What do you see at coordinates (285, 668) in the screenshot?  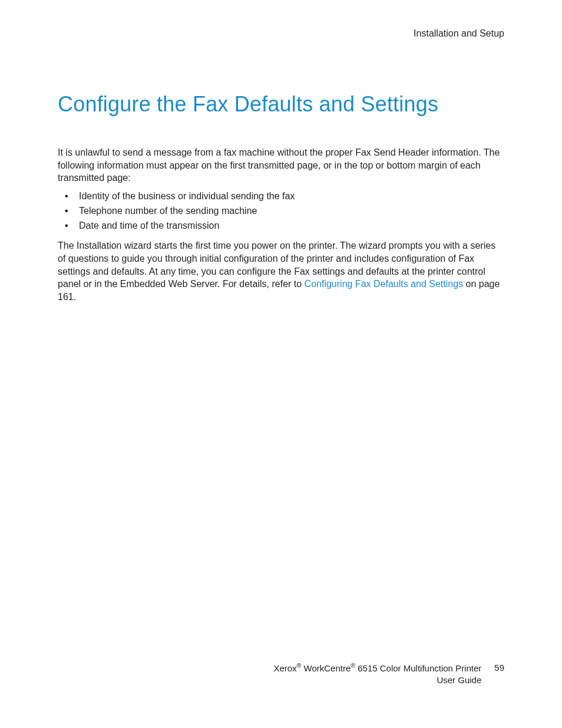 I see `footer-brand-xerox: Xerox` at bounding box center [285, 668].